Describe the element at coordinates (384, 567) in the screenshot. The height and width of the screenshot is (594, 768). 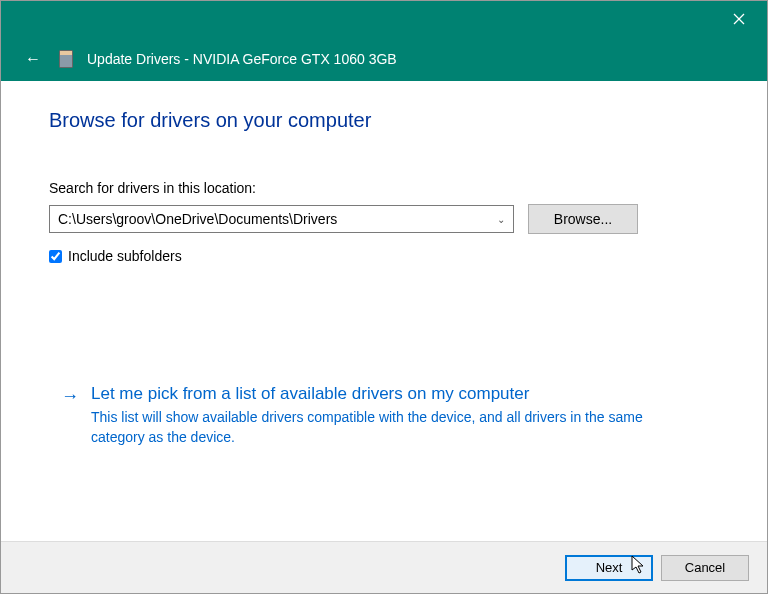
I see `wizard-footer: Next Cancel` at that location.